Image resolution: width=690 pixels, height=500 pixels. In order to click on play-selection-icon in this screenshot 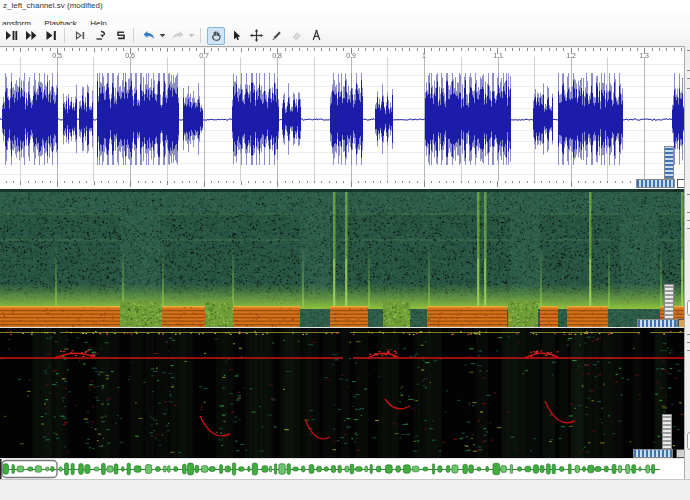, I will do `click(80, 36)`.